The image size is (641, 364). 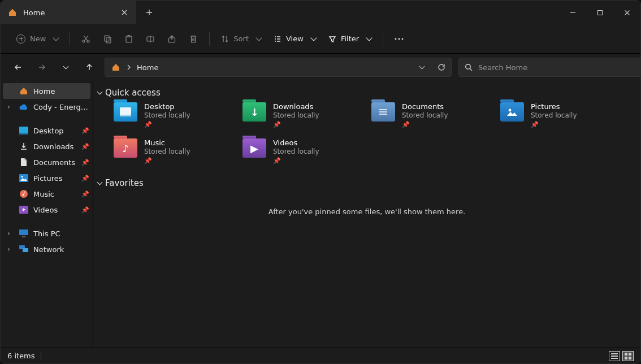 What do you see at coordinates (46, 131) in the screenshot?
I see `sidebar-item-desktop: Desktop 📌` at bounding box center [46, 131].